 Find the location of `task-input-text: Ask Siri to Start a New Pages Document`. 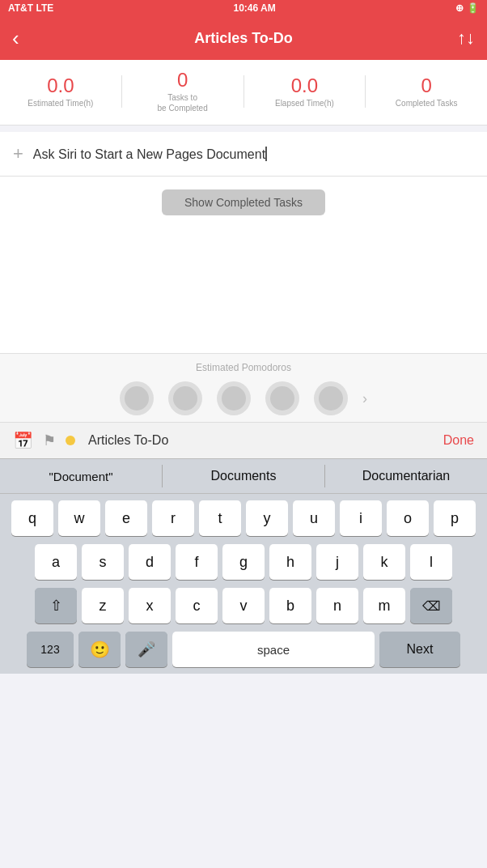

task-input-text: Ask Siri to Start a New Pages Document is located at coordinates (254, 154).